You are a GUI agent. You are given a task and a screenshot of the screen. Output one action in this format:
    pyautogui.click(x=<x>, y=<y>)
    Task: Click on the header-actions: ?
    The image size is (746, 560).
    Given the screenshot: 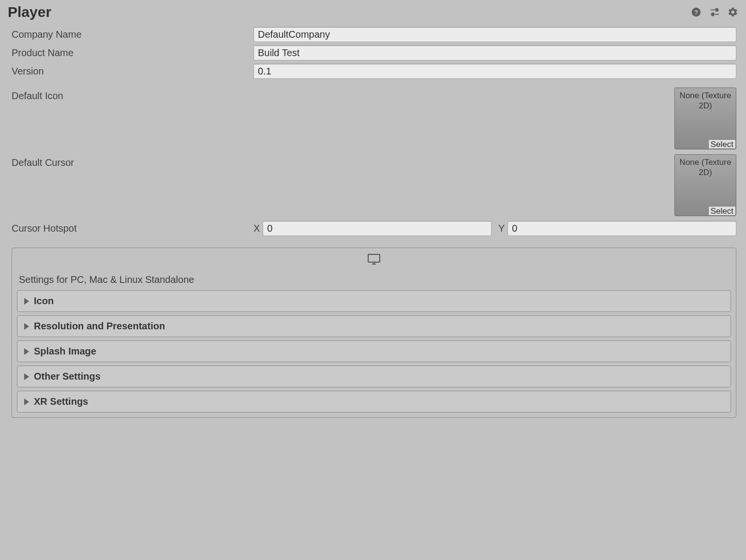 What is the action you would take?
    pyautogui.click(x=715, y=12)
    